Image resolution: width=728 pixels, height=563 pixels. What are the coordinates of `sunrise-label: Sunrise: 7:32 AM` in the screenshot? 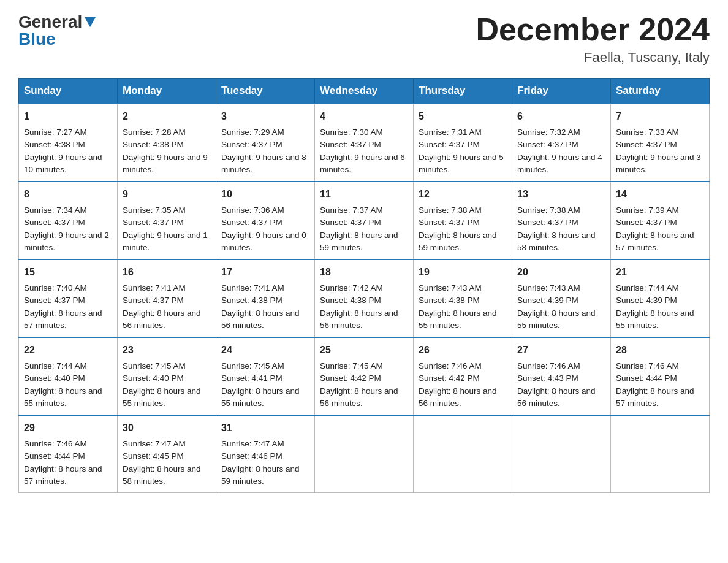 It's located at (549, 132).